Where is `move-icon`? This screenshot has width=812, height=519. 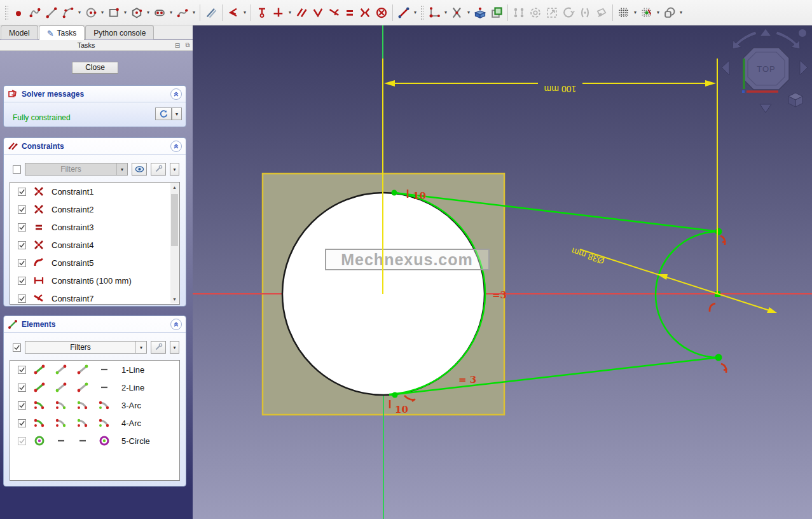
move-icon is located at coordinates (602, 13).